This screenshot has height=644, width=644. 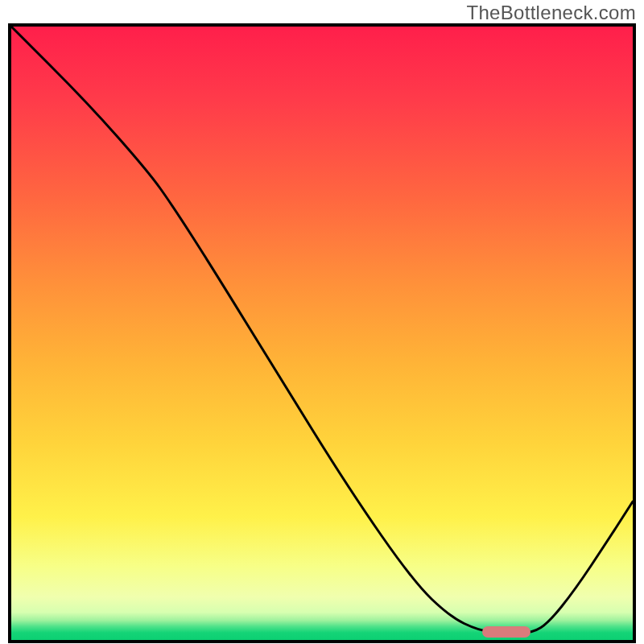 What do you see at coordinates (506, 632) in the screenshot?
I see `highlight-bar` at bounding box center [506, 632].